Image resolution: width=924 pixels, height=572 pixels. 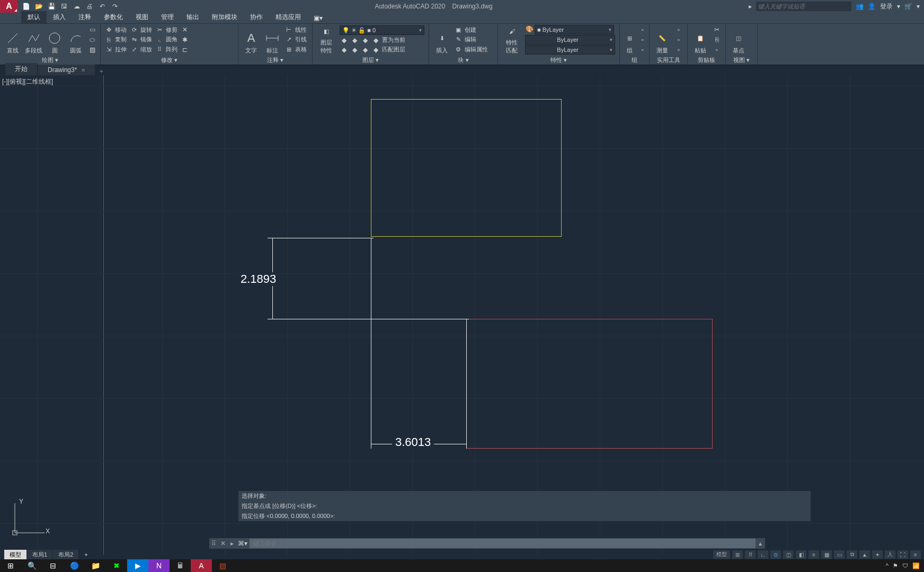 I want to click on tray-up-icon: ^, so click(x=887, y=566).